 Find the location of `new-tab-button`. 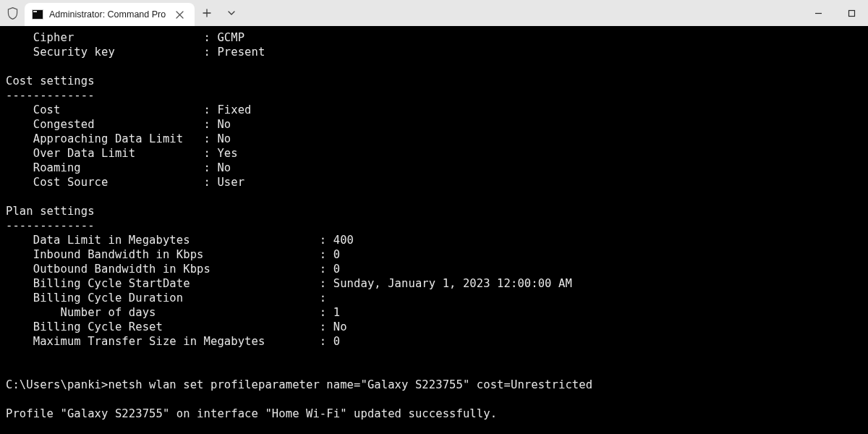

new-tab-button is located at coordinates (207, 13).